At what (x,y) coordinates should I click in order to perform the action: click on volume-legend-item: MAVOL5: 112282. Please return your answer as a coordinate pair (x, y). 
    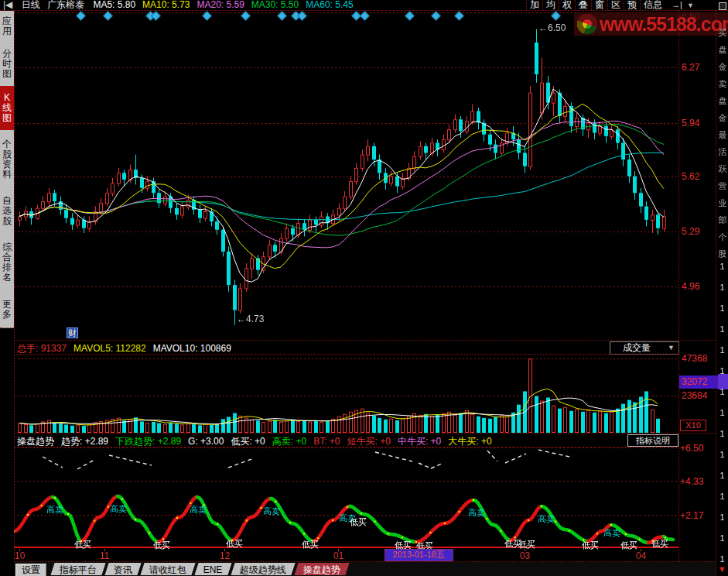
    Looking at the image, I should click on (110, 348).